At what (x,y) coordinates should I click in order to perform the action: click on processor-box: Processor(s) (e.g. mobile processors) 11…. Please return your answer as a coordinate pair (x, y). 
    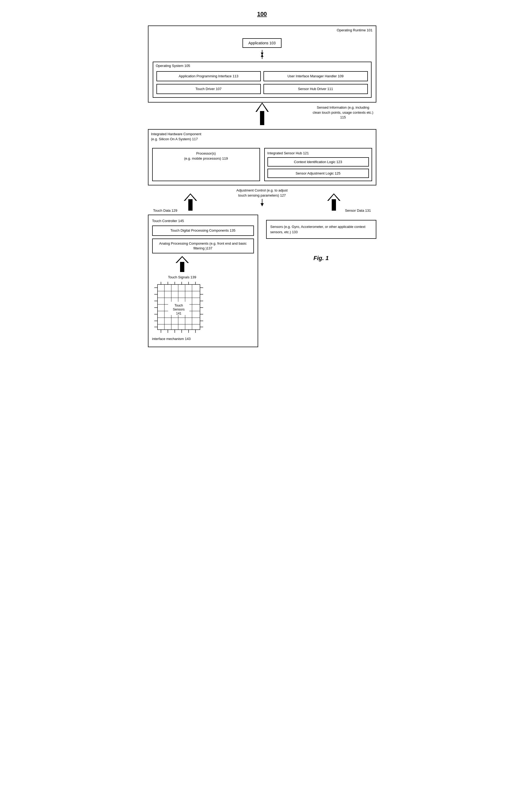
    Looking at the image, I should click on (206, 165).